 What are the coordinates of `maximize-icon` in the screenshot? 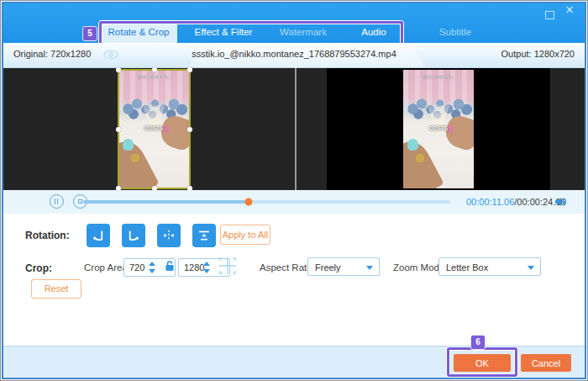 It's located at (549, 15).